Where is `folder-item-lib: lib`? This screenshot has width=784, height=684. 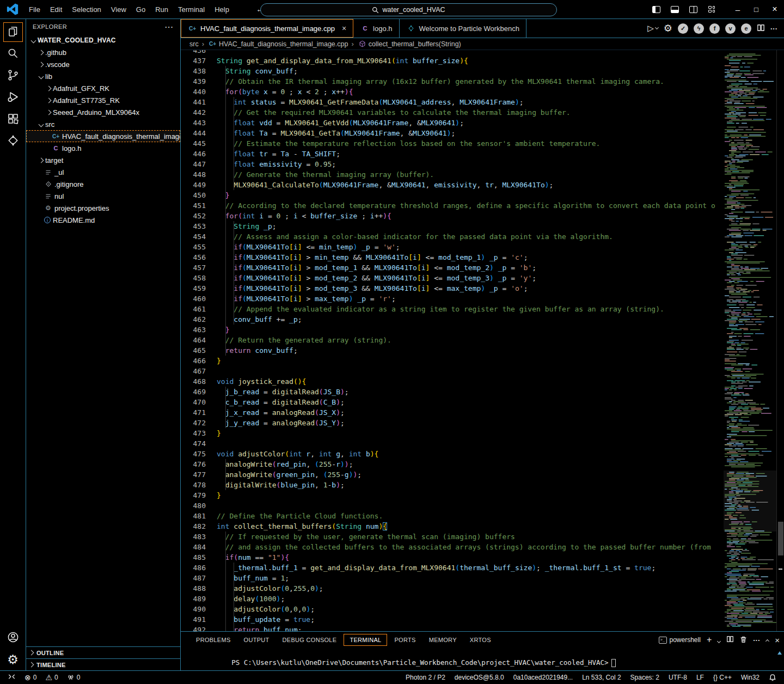
folder-item-lib: lib is located at coordinates (103, 76).